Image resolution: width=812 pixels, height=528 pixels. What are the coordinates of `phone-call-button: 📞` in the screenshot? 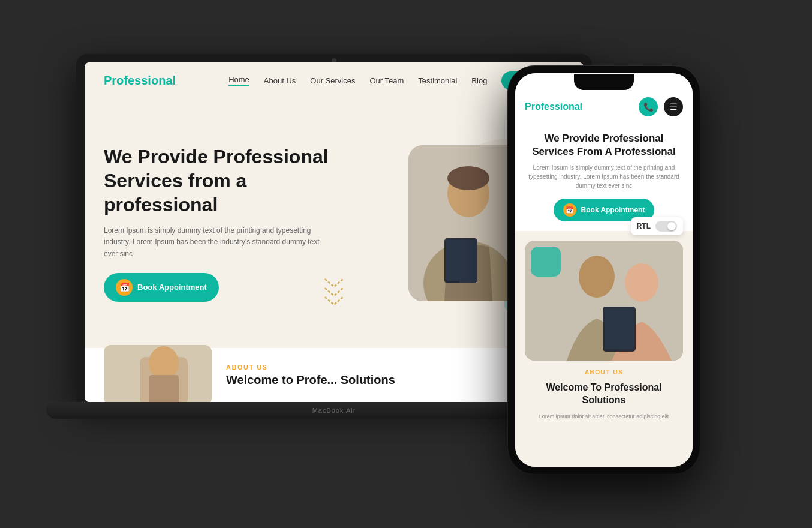 It's located at (648, 107).